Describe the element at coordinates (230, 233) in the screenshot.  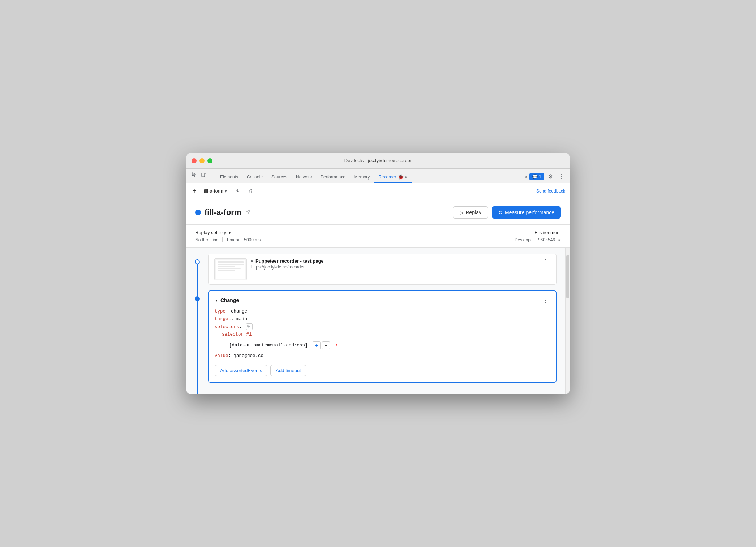
I see `settings-expand-icon: ▶` at that location.